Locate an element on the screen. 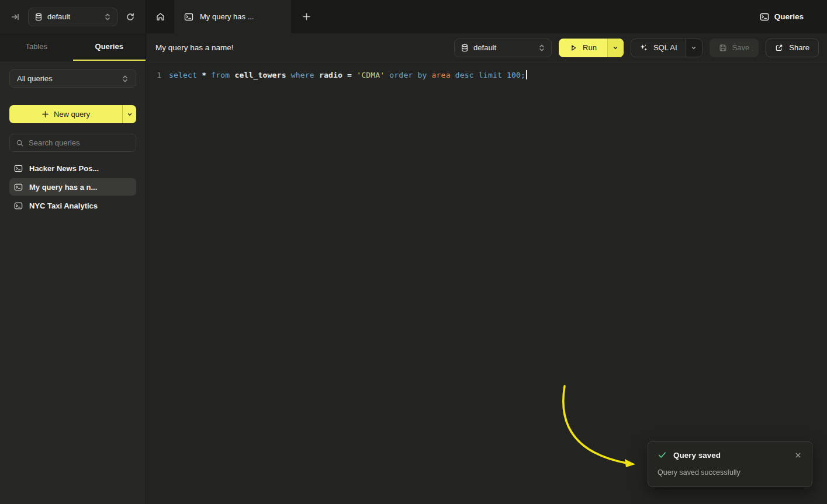 The image size is (827, 504). save-button: Save is located at coordinates (734, 48).